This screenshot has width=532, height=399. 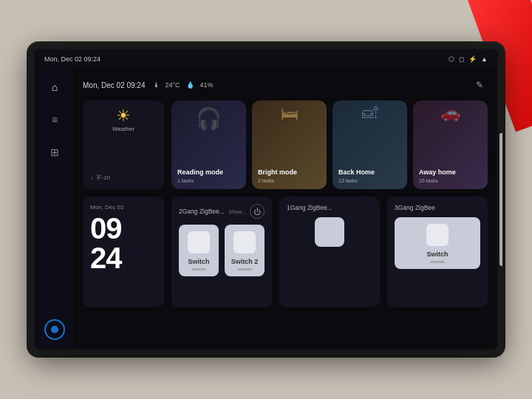 I want to click on switch-3gang-button: Switch, so click(x=437, y=243).